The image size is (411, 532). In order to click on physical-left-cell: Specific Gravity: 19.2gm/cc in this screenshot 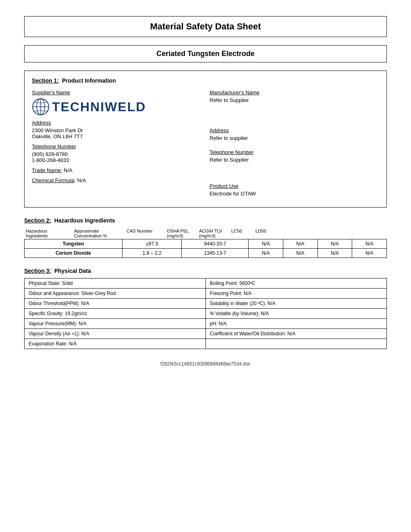, I will do `click(115, 314)`.